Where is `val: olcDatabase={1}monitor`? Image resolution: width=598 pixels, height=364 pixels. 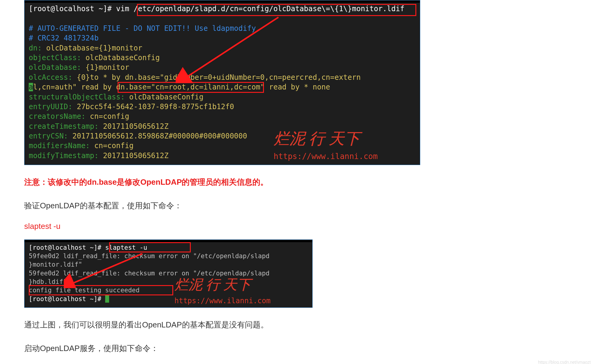
val: olcDatabase={1}monitor is located at coordinates (92, 48).